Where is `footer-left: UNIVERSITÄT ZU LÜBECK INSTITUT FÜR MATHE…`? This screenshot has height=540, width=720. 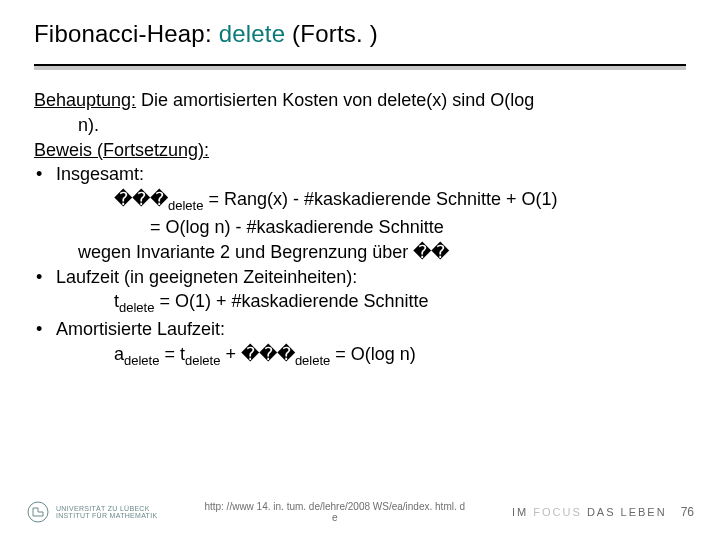 footer-left: UNIVERSITÄT ZU LÜBECK INSTITUT FÜR MATHE… is located at coordinates (92, 512).